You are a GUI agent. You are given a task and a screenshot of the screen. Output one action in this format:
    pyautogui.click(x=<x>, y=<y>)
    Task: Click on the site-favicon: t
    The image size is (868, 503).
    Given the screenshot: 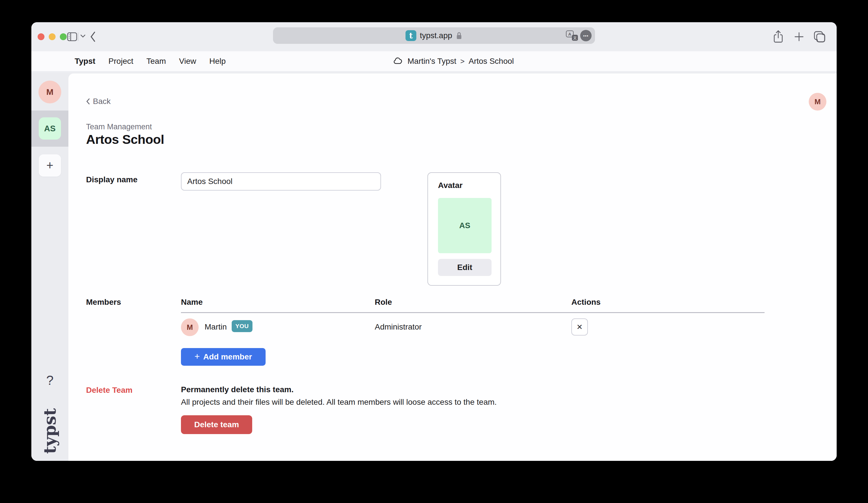 What is the action you would take?
    pyautogui.click(x=411, y=36)
    